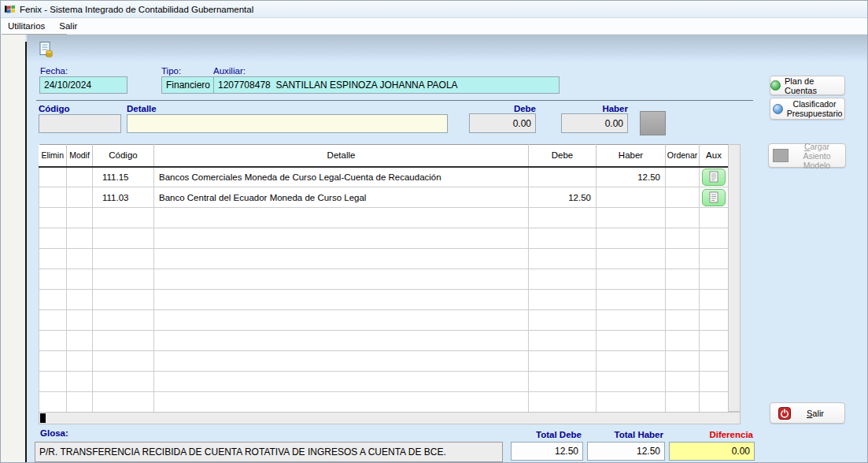 The height and width of the screenshot is (463, 868). Describe the element at coordinates (547, 451) in the screenshot. I see `total-debe-input` at that location.